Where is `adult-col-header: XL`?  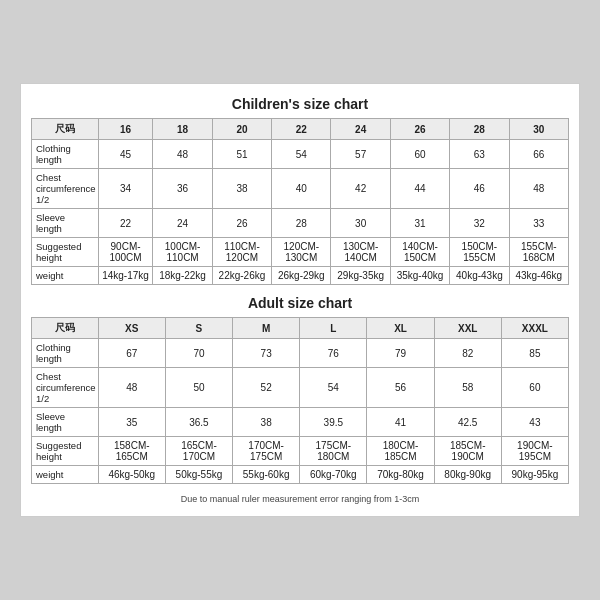
adult-col-header: XL is located at coordinates (400, 328).